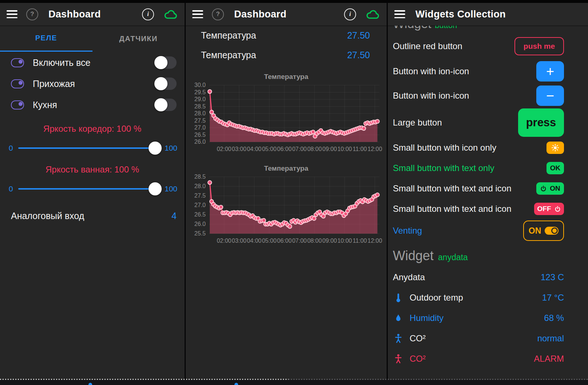 This screenshot has height=385, width=588. I want to click on ok-button: OK, so click(555, 168).